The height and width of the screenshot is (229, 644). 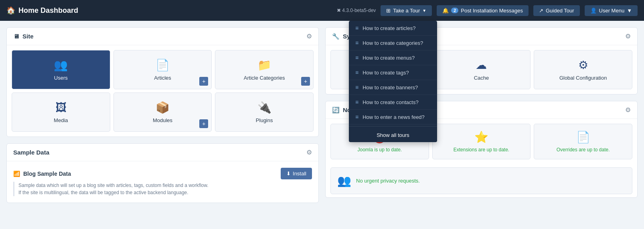 I want to click on media-icon: 🖼, so click(x=61, y=107).